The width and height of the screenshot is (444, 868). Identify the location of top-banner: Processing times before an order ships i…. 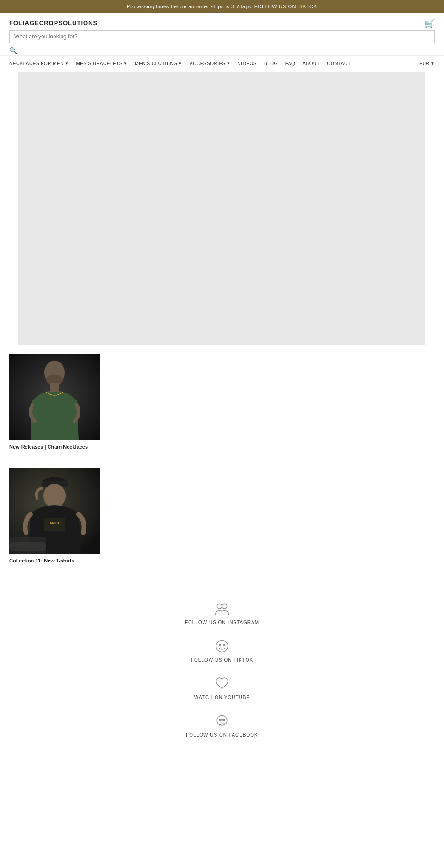
(222, 6).